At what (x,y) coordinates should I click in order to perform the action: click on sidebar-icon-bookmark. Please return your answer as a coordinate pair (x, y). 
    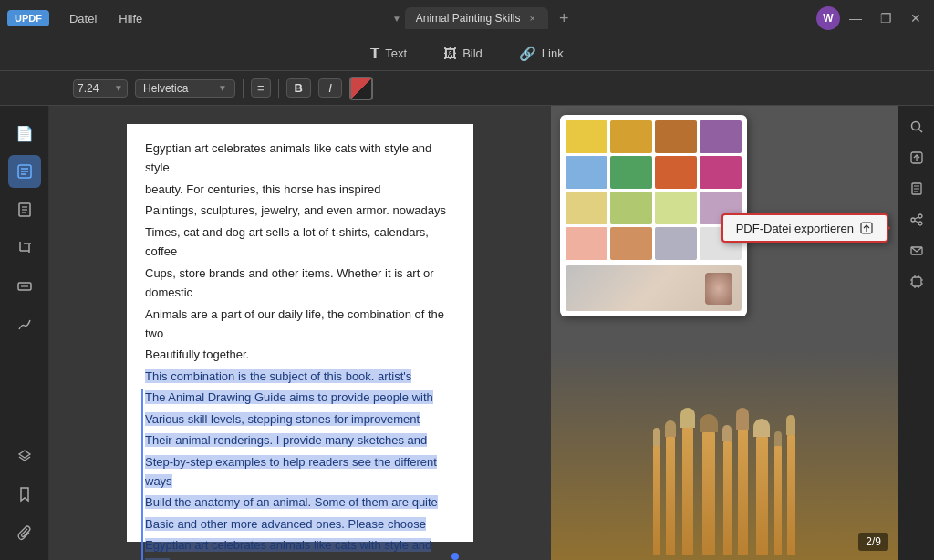
    Looking at the image, I should click on (25, 494).